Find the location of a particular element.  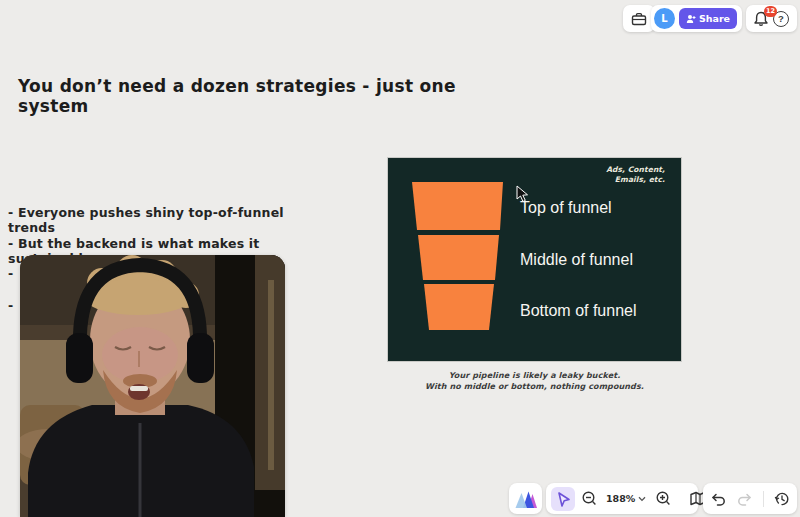

bullet-line: - Everyone pushes shiny top-of-funnel tr… is located at coordinates (168, 220).